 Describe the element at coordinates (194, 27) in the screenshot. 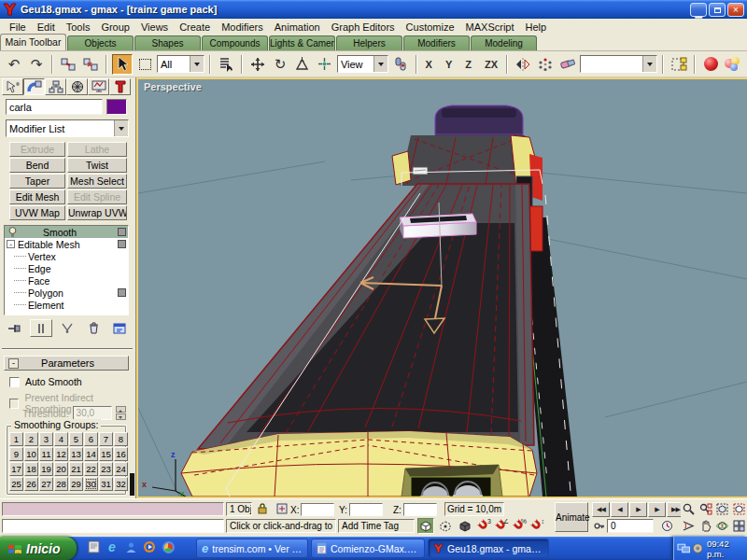

I see `menu-create: Create` at that location.